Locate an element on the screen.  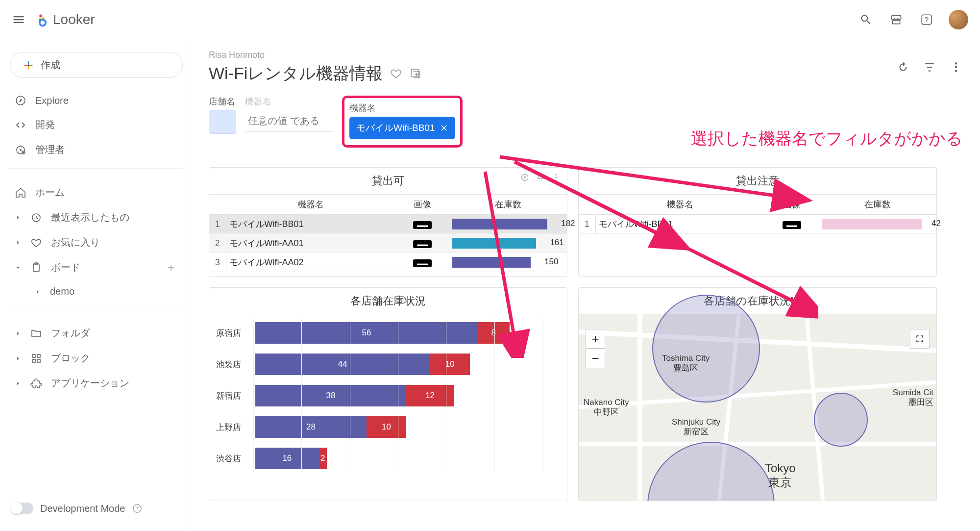
map-zoom-out: − is located at coordinates (595, 358).